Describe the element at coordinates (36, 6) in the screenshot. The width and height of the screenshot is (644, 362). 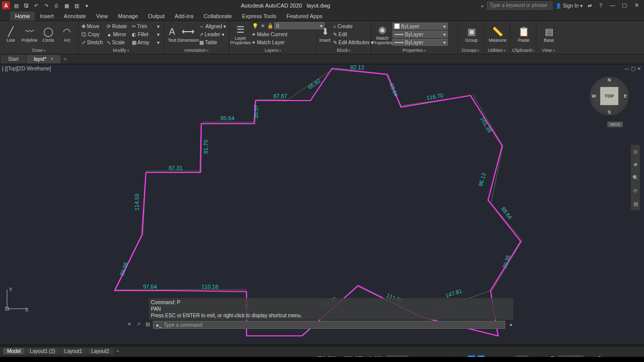
I see `qat-undo-icon: ↶` at that location.